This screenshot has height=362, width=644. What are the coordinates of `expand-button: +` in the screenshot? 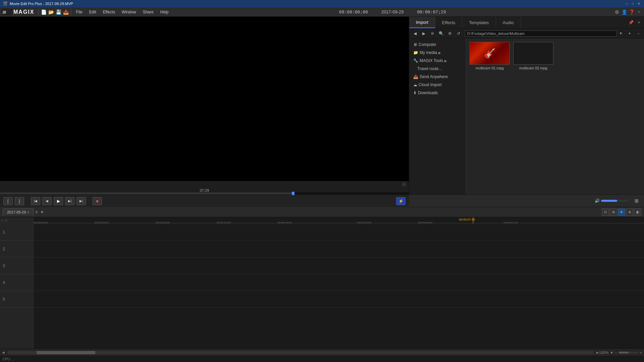 It's located at (639, 12).